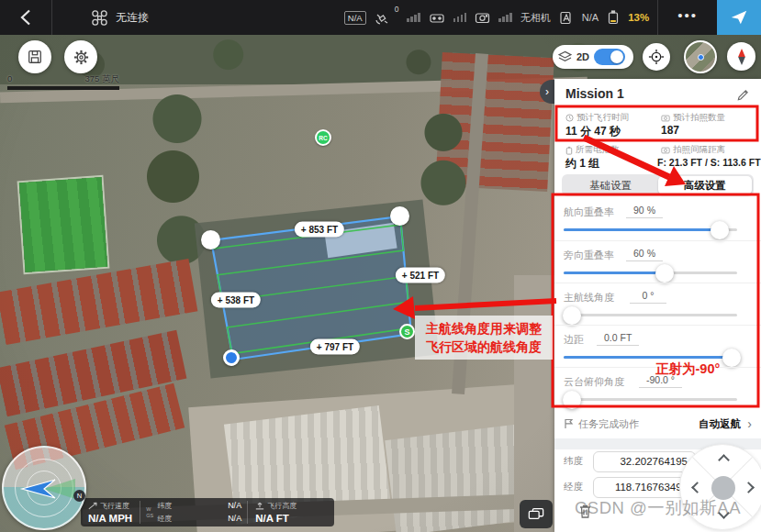 Image resolution: width=761 pixels, height=532 pixels. Describe the element at coordinates (397, 9) in the screenshot. I see `satellite-count: 0` at that location.